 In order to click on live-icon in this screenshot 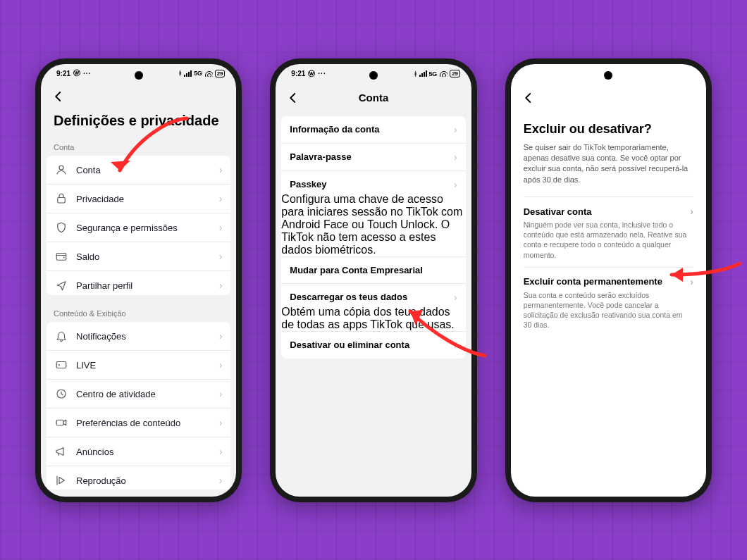, I will do `click(61, 365)`.